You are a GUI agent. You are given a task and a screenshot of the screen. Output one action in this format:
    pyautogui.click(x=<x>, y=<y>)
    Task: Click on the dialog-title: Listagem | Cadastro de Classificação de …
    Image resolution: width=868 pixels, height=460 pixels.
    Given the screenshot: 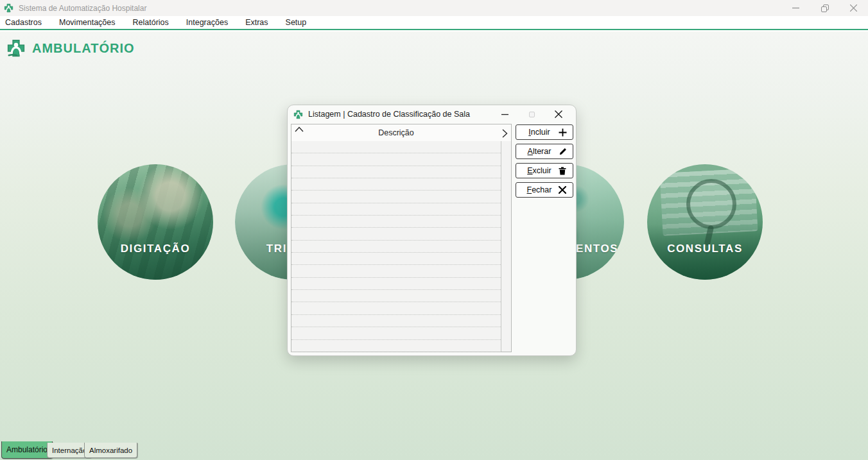 What is the action you would take?
    pyautogui.click(x=389, y=114)
    